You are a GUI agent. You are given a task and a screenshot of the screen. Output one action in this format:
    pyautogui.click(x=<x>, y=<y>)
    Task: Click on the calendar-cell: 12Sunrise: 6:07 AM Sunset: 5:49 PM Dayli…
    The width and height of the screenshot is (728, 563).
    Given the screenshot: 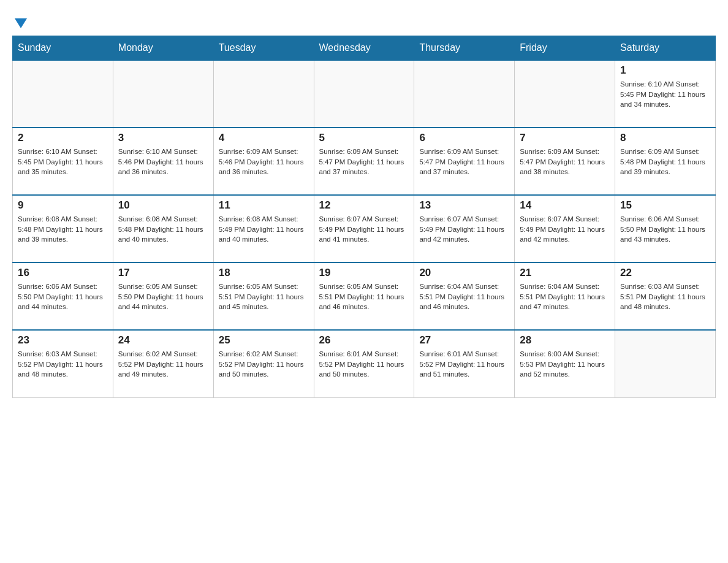 What is the action you would take?
    pyautogui.click(x=364, y=229)
    